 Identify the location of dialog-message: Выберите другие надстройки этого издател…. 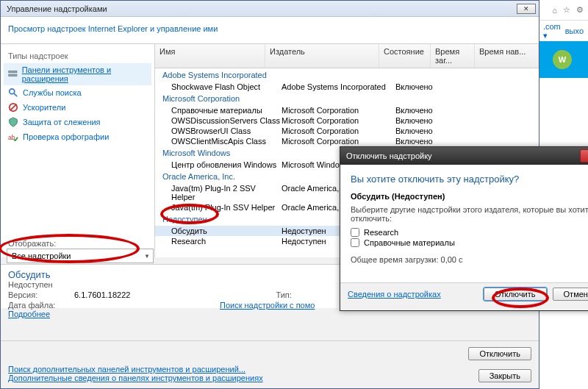
(469, 214).